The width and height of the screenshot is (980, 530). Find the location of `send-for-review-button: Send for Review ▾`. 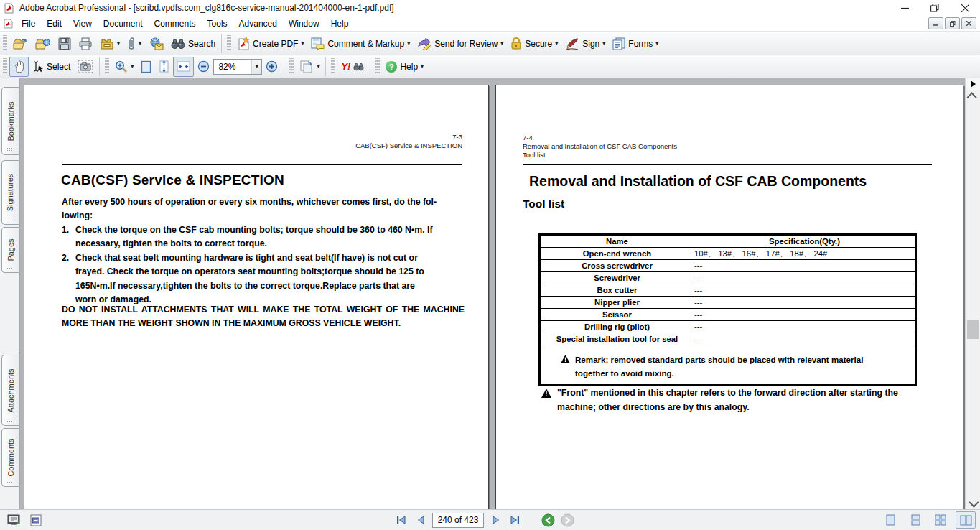

send-for-review-button: Send for Review ▾ is located at coordinates (460, 44).